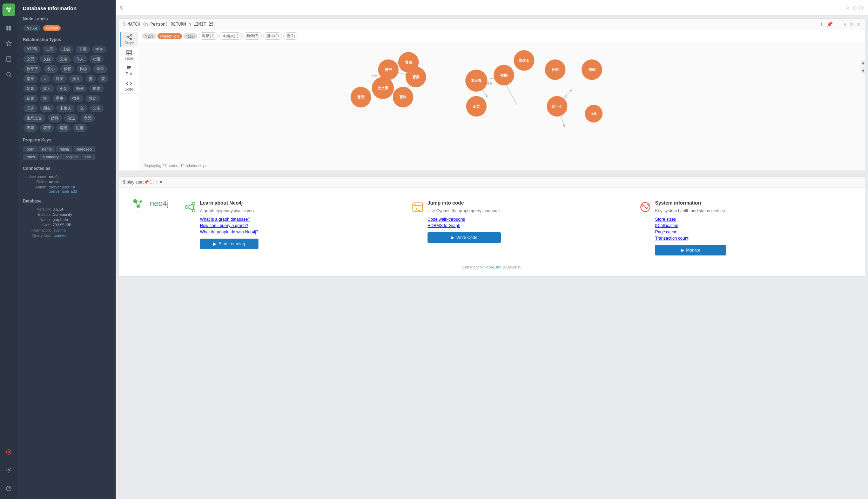  I want to click on rel-tag: 仆人, so click(80, 59).